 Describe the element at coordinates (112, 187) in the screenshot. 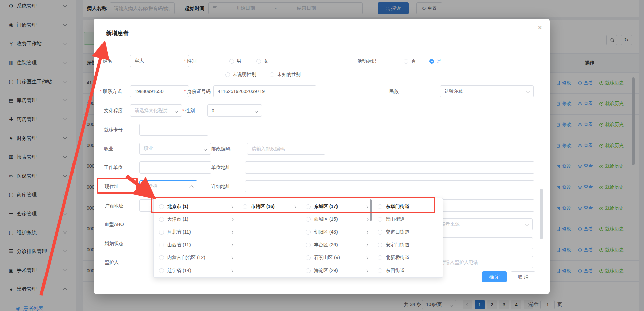

I see `current-address-label: 现住址` at that location.